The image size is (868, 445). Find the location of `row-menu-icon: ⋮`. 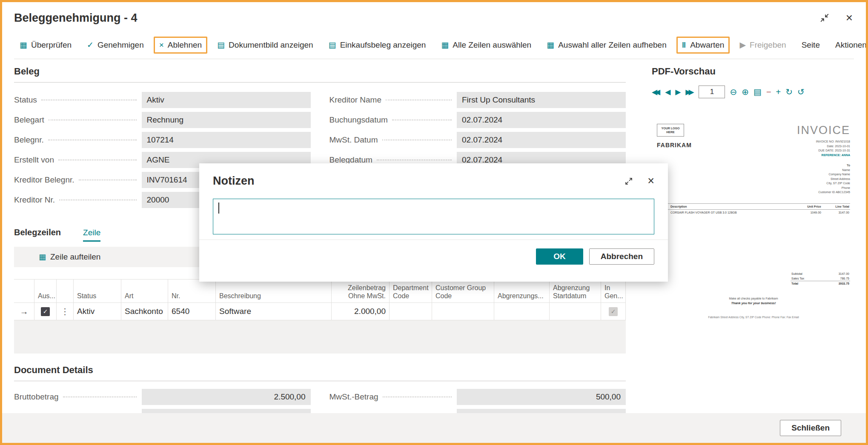

row-menu-icon: ⋮ is located at coordinates (65, 311).